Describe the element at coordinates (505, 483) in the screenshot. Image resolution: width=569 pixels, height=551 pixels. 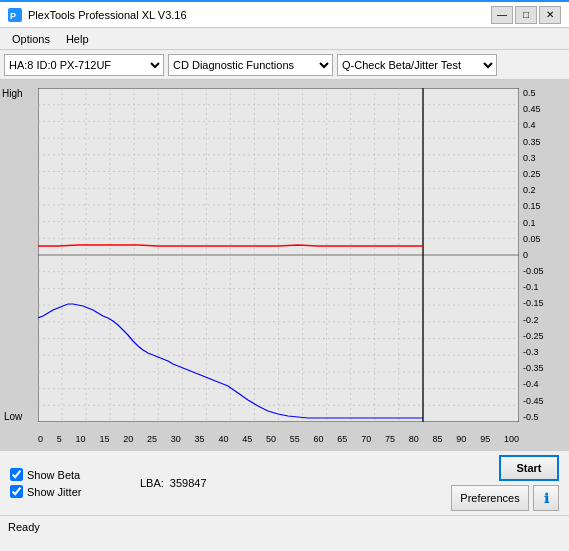
I see `right-buttons: StartPreferencesℹ` at that location.